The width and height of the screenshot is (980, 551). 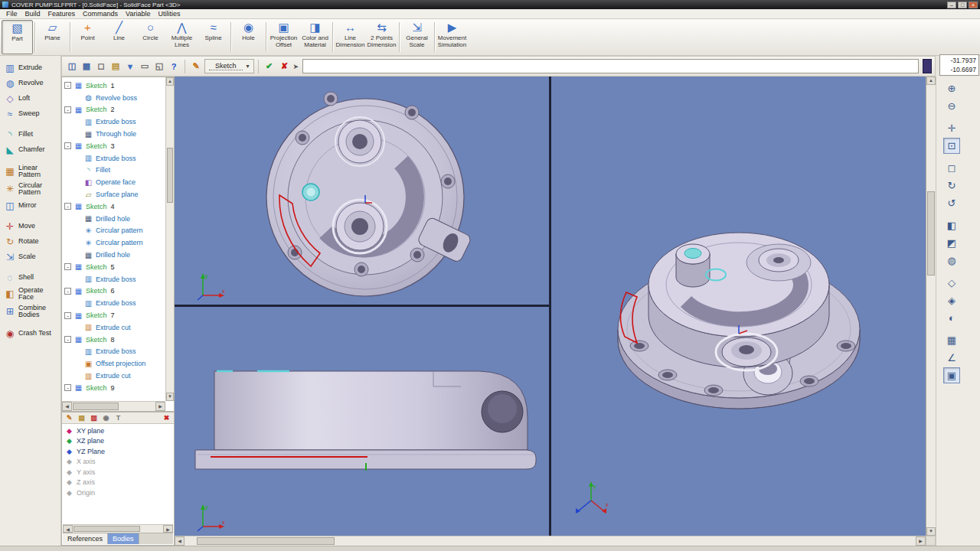 I want to click on tree-sketch-6: -▦Sketch6, so click(x=114, y=292).